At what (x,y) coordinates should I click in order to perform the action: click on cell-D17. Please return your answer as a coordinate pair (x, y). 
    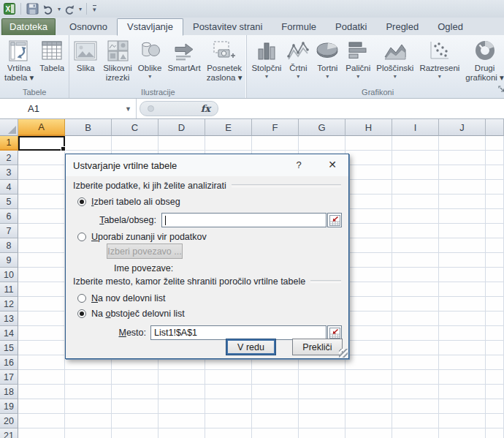
    Looking at the image, I should click on (182, 377).